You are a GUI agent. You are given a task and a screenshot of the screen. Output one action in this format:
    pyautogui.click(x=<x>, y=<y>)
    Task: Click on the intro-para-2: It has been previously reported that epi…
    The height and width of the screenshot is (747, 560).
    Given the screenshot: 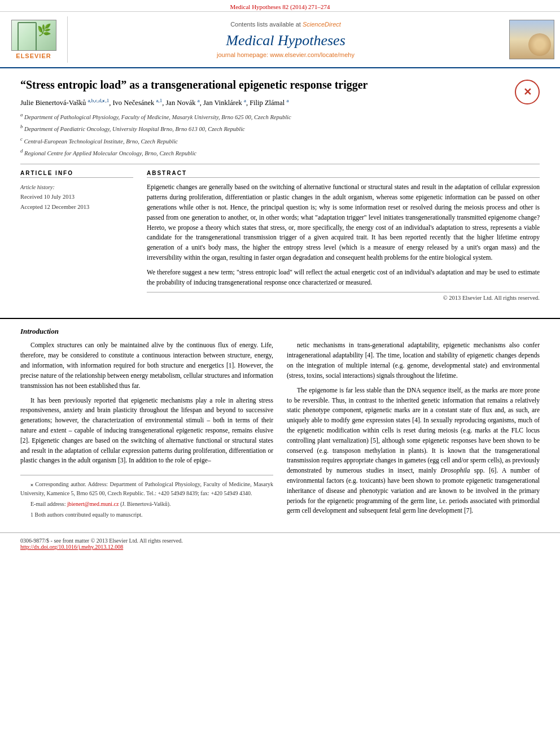 What is the action you would take?
    pyautogui.click(x=147, y=431)
    